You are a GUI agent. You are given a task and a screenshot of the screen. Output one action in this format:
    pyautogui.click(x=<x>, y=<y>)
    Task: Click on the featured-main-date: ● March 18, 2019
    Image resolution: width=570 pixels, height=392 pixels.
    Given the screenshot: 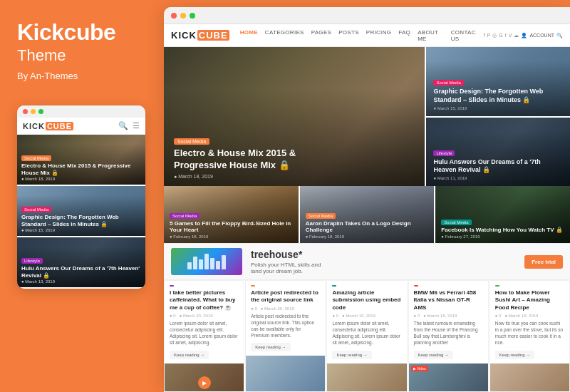 What is the action you would take?
    pyautogui.click(x=294, y=177)
    